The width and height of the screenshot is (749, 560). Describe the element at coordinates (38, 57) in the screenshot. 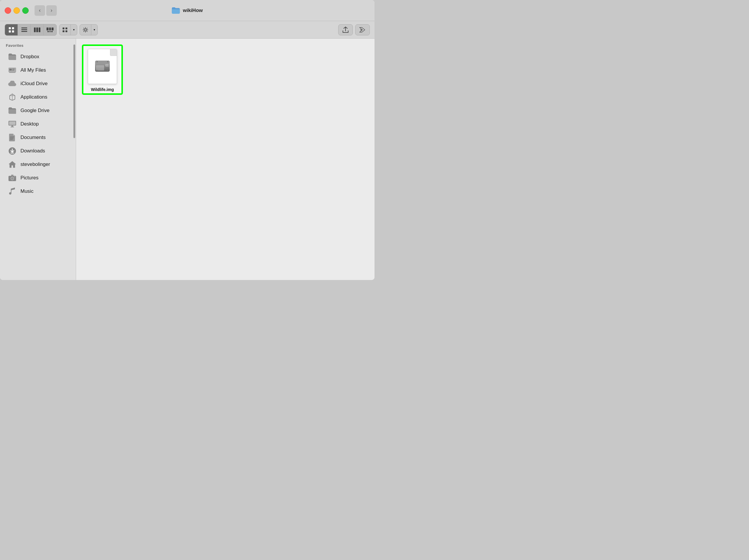

I see `sidebar-item-dropbox: Dropbox` at that location.